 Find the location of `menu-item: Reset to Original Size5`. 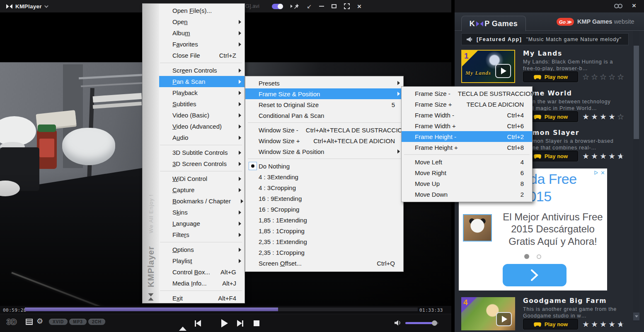

menu-item: Reset to Original Size5 is located at coordinates (324, 105).